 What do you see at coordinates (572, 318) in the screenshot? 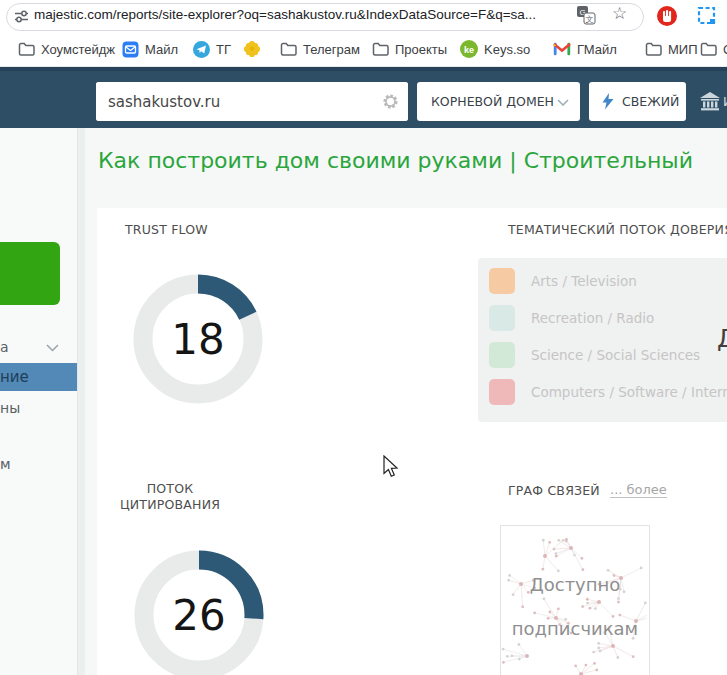
I see `legend-row: Recreation / Radio` at bounding box center [572, 318].